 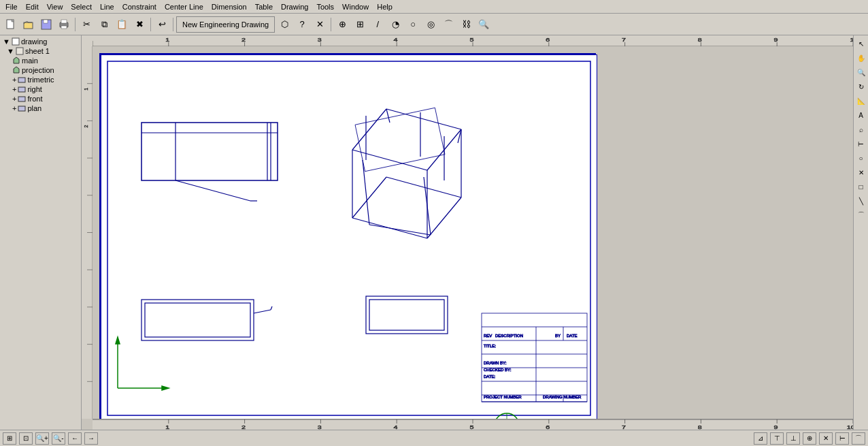 I want to click on svg-text: 2, so click(x=244, y=428).